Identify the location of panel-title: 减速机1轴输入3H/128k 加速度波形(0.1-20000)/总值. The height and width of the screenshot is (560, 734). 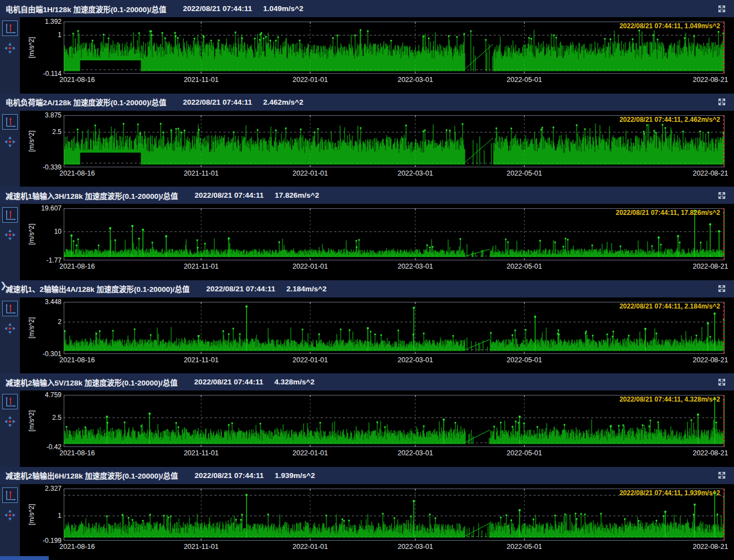
(92, 196).